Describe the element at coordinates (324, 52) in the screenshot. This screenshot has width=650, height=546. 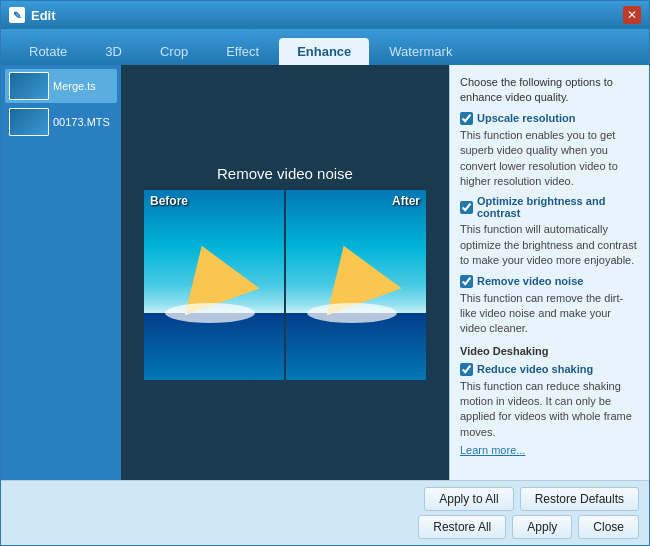
I see `tab-enhance: Enhance` at that location.